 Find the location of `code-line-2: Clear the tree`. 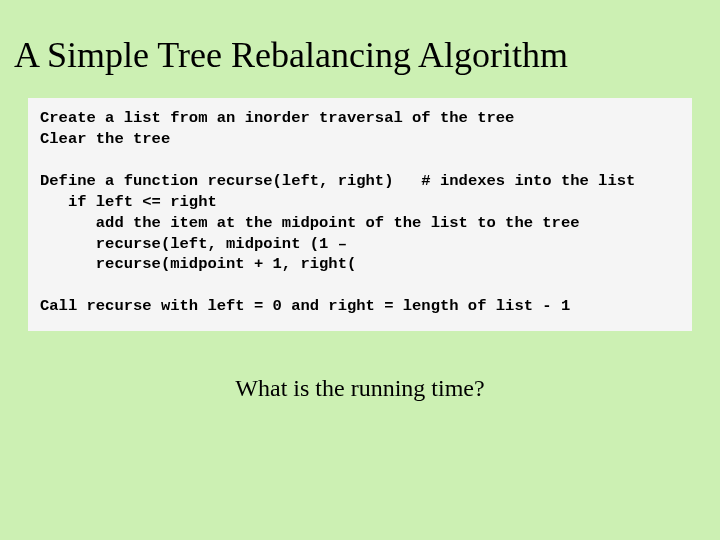

code-line-2: Clear the tree is located at coordinates (105, 139).